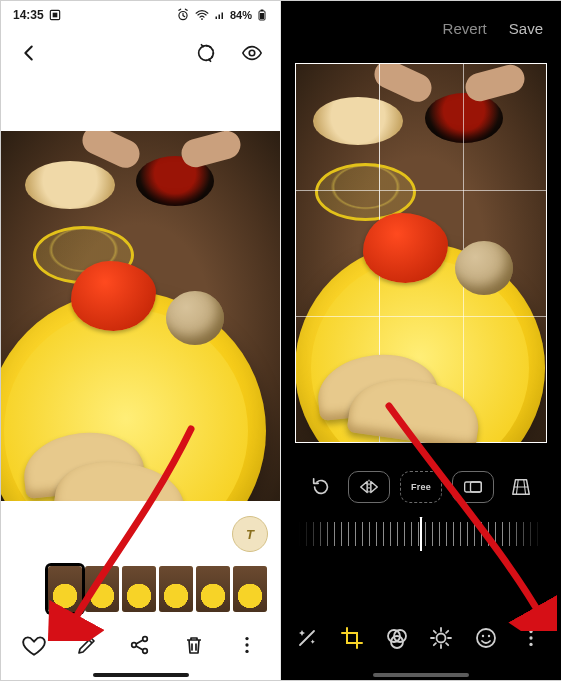 Image resolution: width=561 pixels, height=681 pixels. Describe the element at coordinates (369, 487) in the screenshot. I see `flip-horizontal-button` at that location.